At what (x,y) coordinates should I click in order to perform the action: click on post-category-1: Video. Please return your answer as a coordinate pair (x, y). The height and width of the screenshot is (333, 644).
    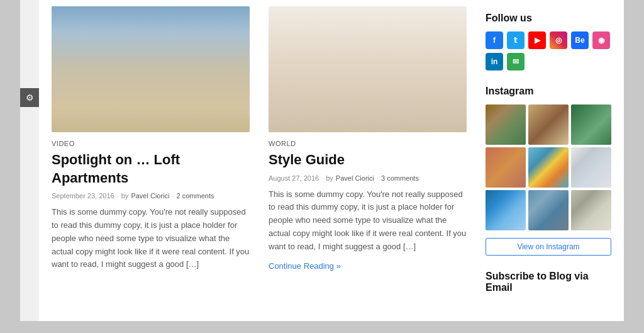
    Looking at the image, I should click on (151, 144).